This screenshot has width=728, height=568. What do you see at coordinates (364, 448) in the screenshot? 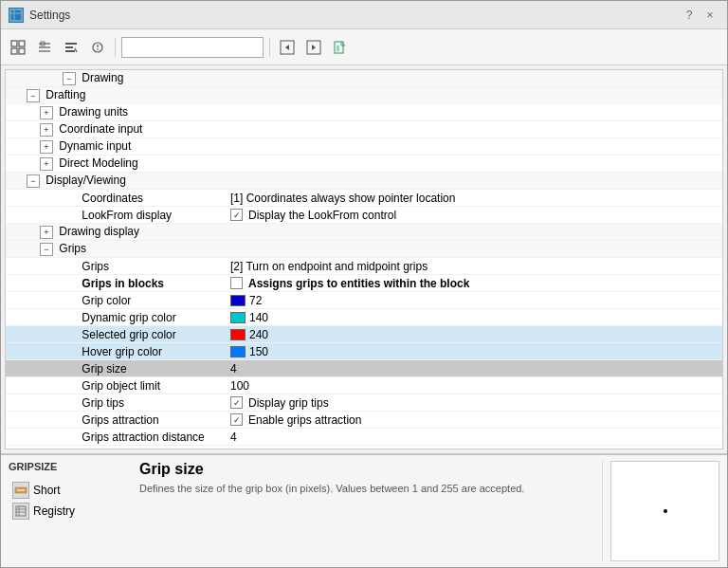
I see `spacer` at bounding box center [364, 448].